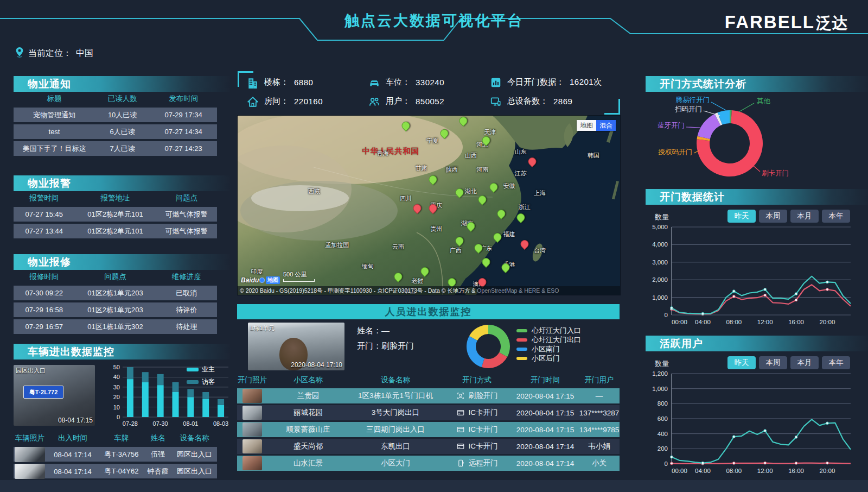 The image size is (868, 492). Describe the element at coordinates (277, 83) in the screenshot. I see `stat-label: 楼栋：` at that location.